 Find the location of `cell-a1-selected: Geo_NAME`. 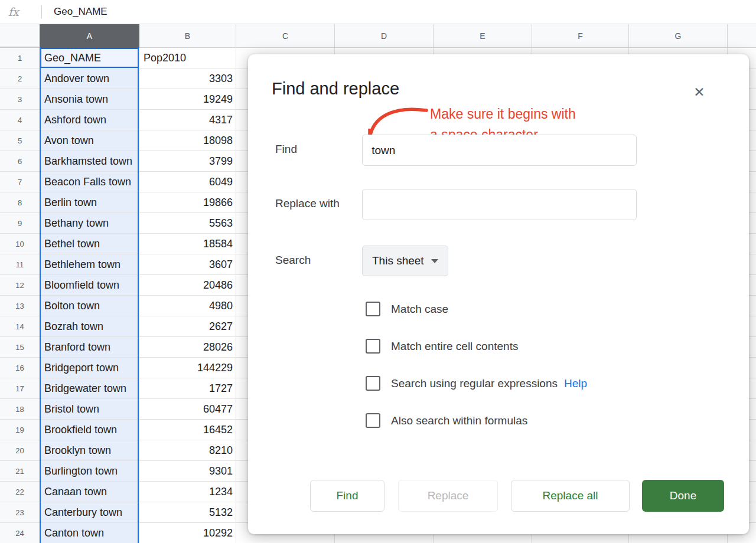

cell-a1-selected: Geo_NAME is located at coordinates (90, 58).